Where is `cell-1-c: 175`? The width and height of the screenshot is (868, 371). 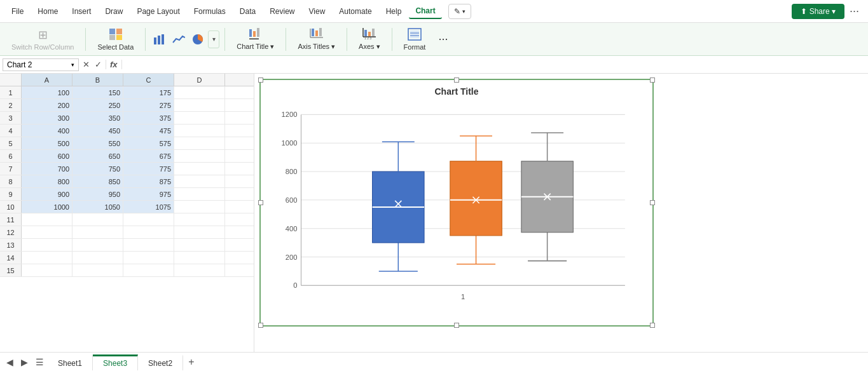
cell-1-c: 175 is located at coordinates (149, 93).